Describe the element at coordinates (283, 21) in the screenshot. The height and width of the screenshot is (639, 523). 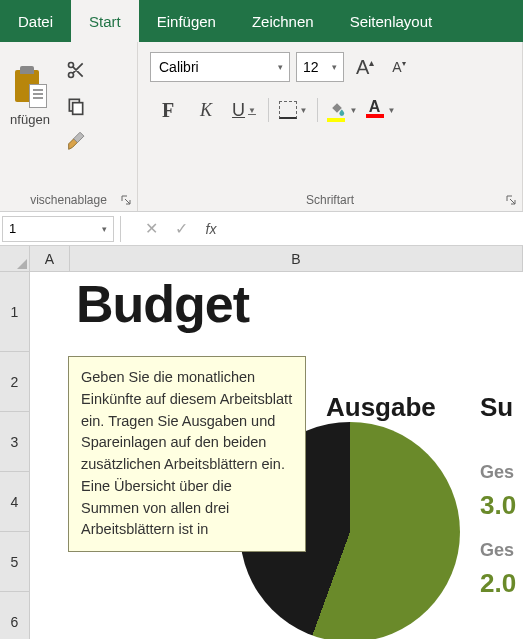
I see `tab-draw: Zeichnen` at that location.